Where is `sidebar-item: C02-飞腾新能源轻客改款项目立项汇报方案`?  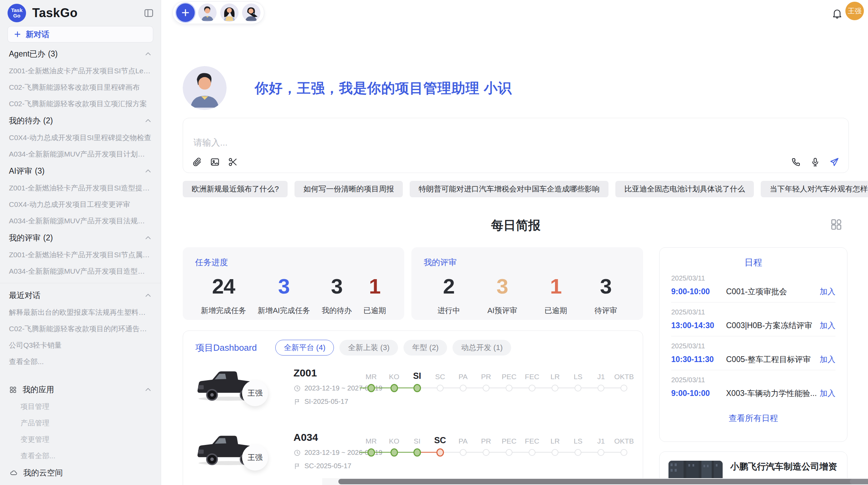 sidebar-item: C02-飞腾新能源轻客改款项目立项汇报方案 is located at coordinates (80, 104).